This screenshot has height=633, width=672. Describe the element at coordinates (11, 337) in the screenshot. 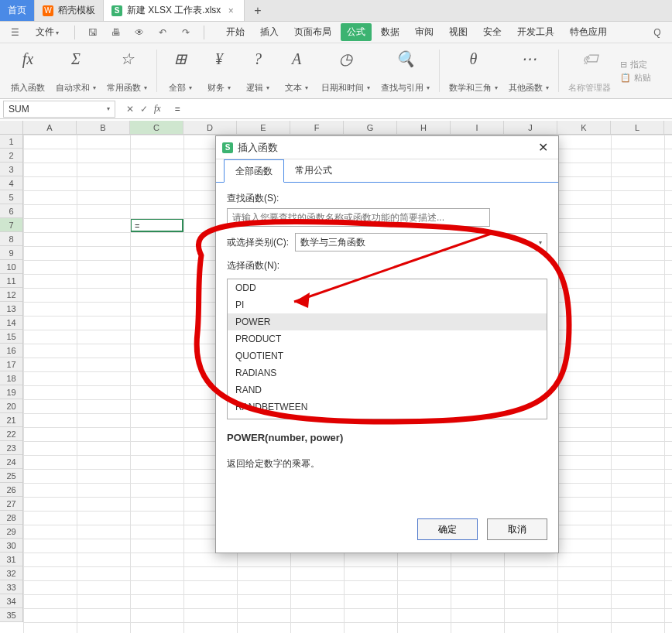

I see `row-header: 15` at that location.